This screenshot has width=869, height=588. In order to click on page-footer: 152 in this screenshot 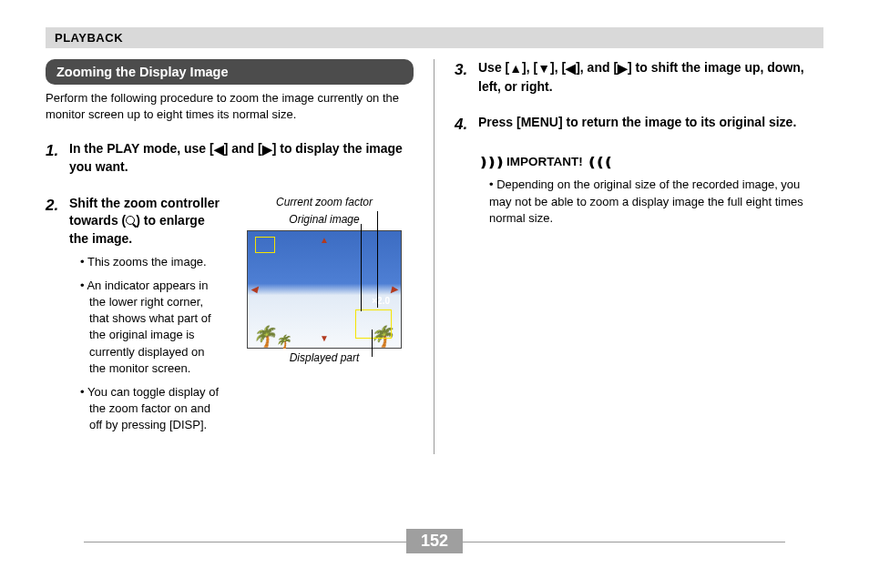, I will do `click(434, 541)`.